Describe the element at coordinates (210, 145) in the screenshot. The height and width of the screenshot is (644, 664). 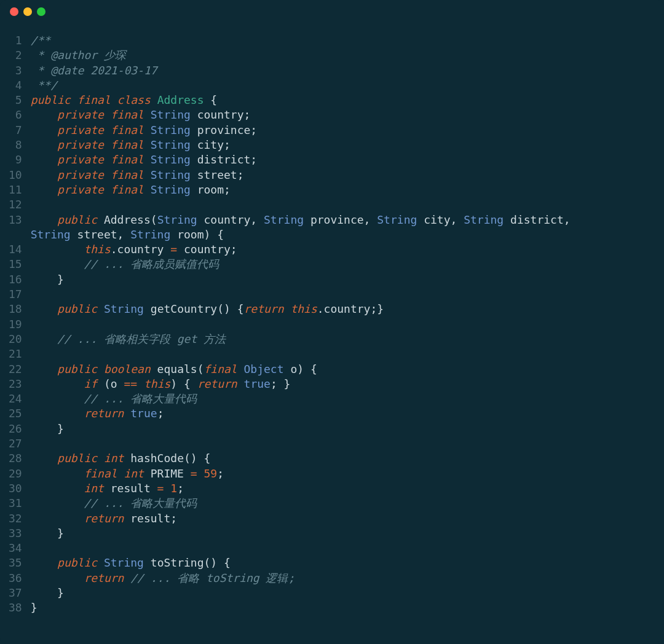
I see `token: city;` at that location.